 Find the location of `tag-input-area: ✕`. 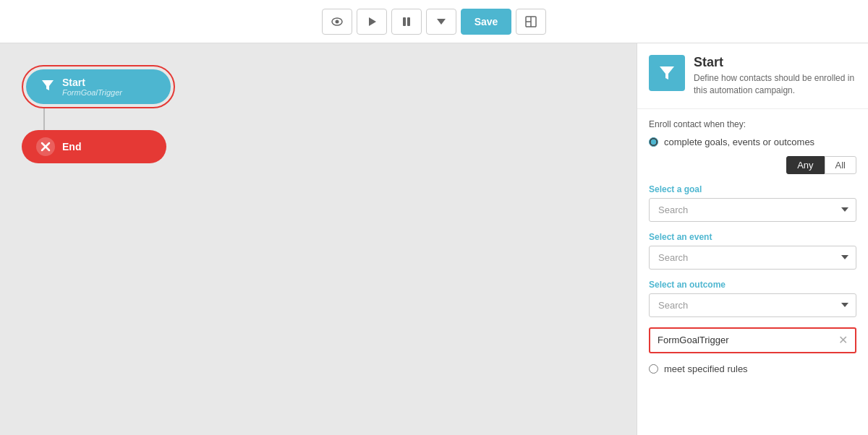

tag-input-area: ✕ is located at coordinates (752, 340).